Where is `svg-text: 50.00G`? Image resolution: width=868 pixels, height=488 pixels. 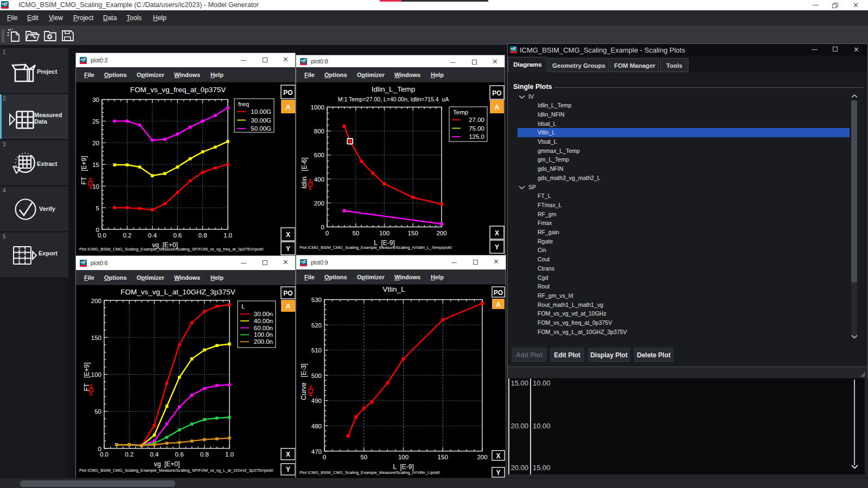
svg-text: 50.00G is located at coordinates (261, 129).